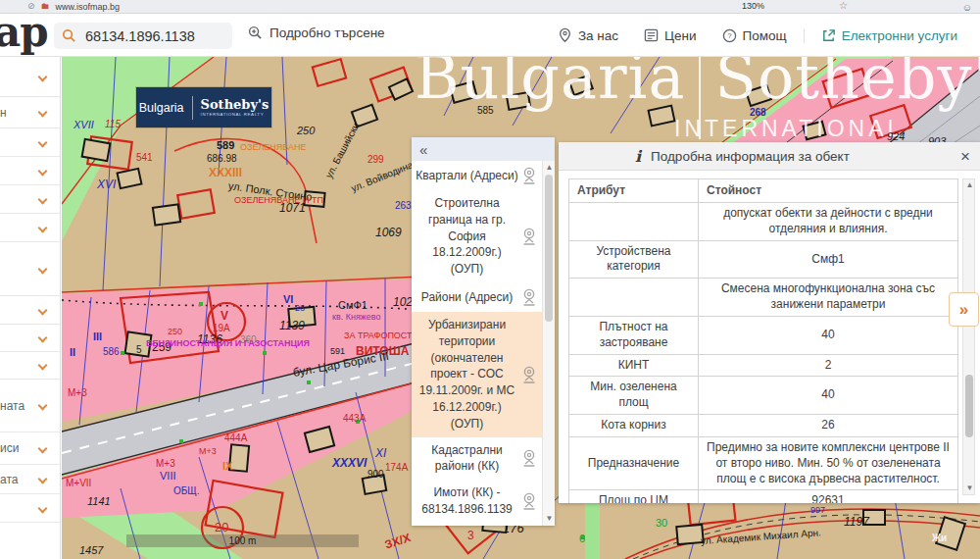  Describe the element at coordinates (843, 6) in the screenshot. I see `star-icon: ☆` at that location.